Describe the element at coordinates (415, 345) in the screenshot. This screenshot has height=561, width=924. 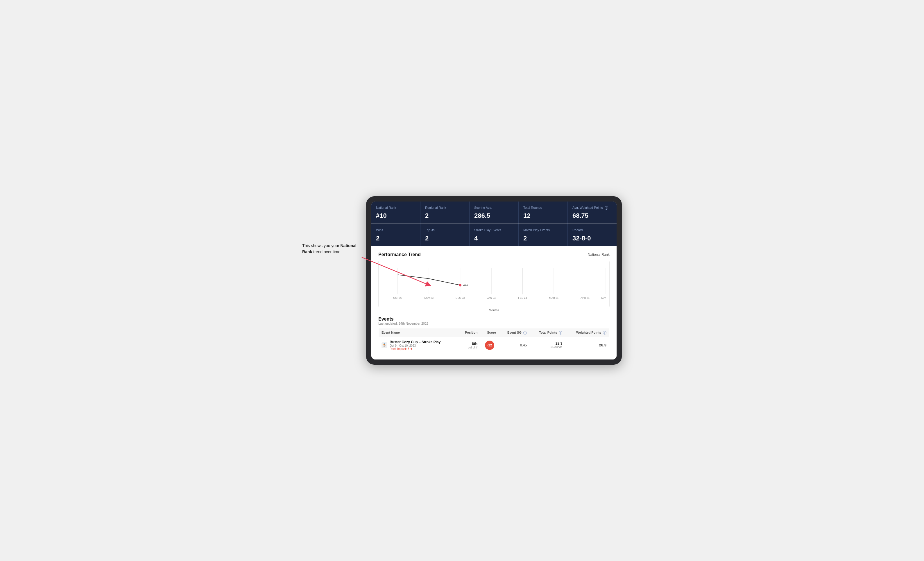
I see `event-details: Buster Cozy Cup – Stroke Play Oct 9 - Oc…` at that location.